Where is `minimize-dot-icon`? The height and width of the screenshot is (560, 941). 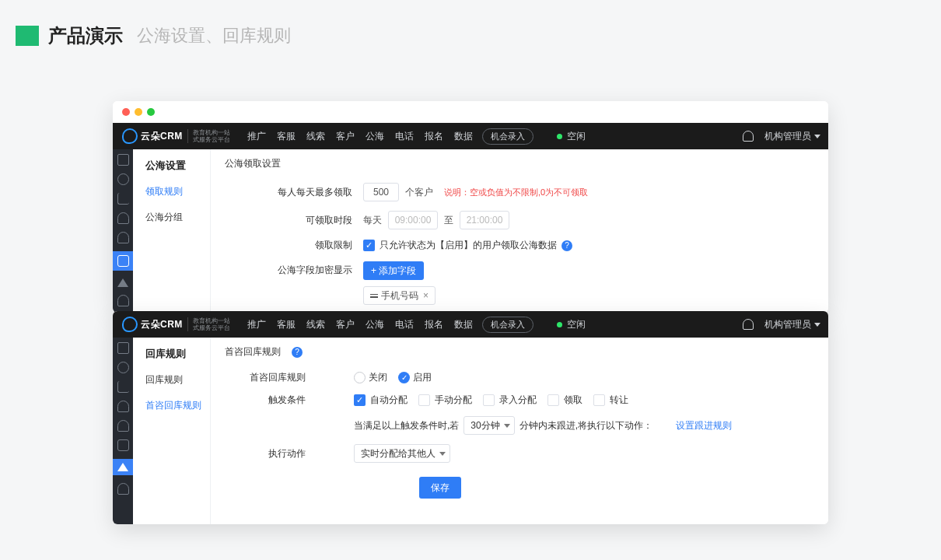
minimize-dot-icon is located at coordinates (138, 112).